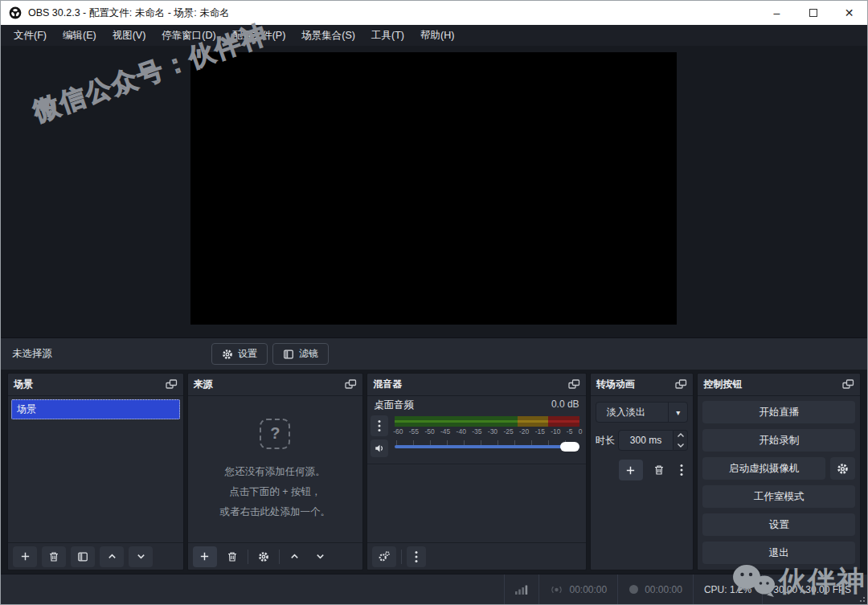 The image size is (868, 605). What do you see at coordinates (301, 354) in the screenshot?
I see `source-filters-button: 滤镜` at bounding box center [301, 354].